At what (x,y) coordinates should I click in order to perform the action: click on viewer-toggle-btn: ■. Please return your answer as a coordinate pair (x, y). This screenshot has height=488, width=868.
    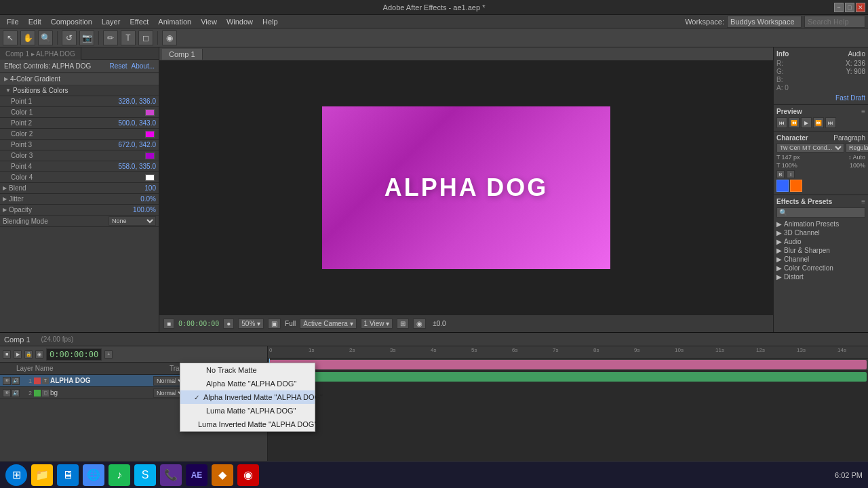
    Looking at the image, I should click on (169, 324).